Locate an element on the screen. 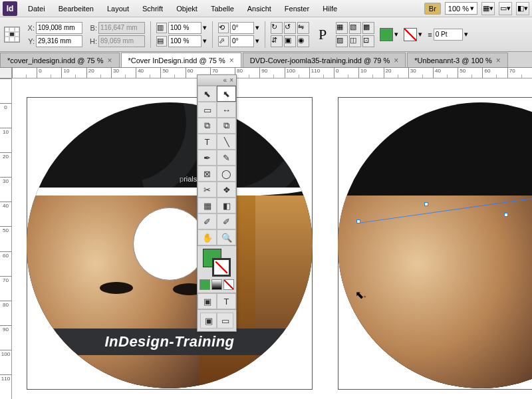 The height and width of the screenshot is (399, 532). collapse-icon: « is located at coordinates (225, 80).